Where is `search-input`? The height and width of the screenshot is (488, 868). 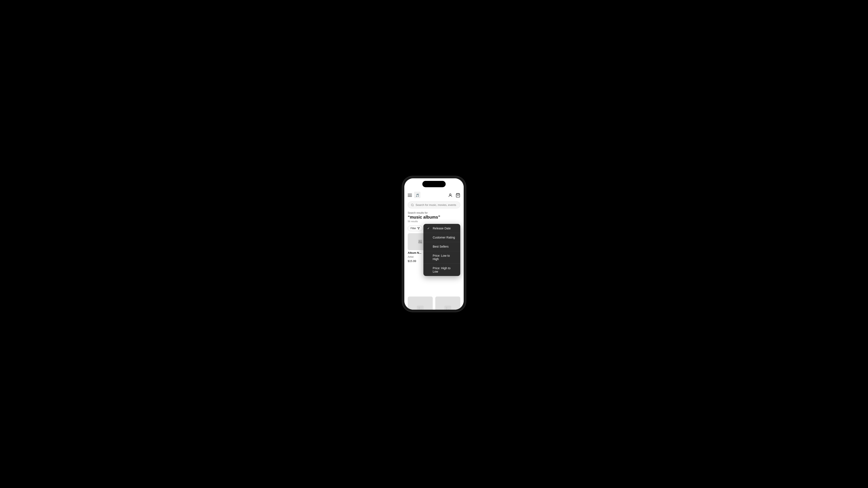
search-input is located at coordinates (436, 205).